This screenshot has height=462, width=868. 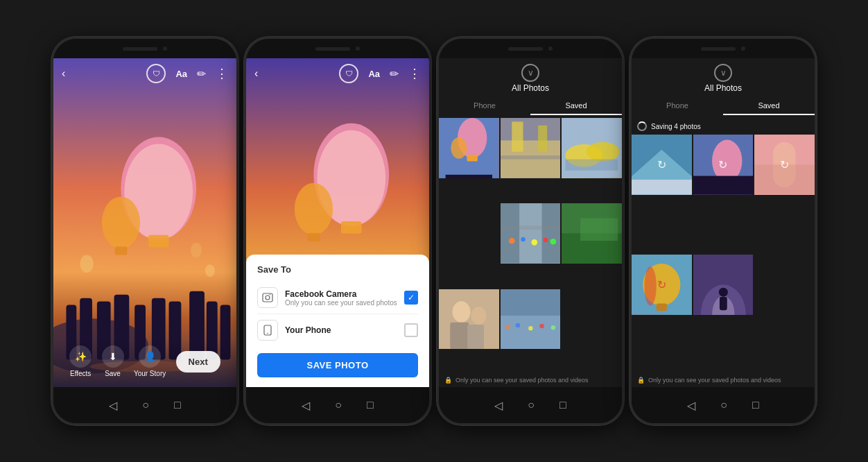 What do you see at coordinates (268, 298) in the screenshot?
I see `facebook-camera-icon` at bounding box center [268, 298].